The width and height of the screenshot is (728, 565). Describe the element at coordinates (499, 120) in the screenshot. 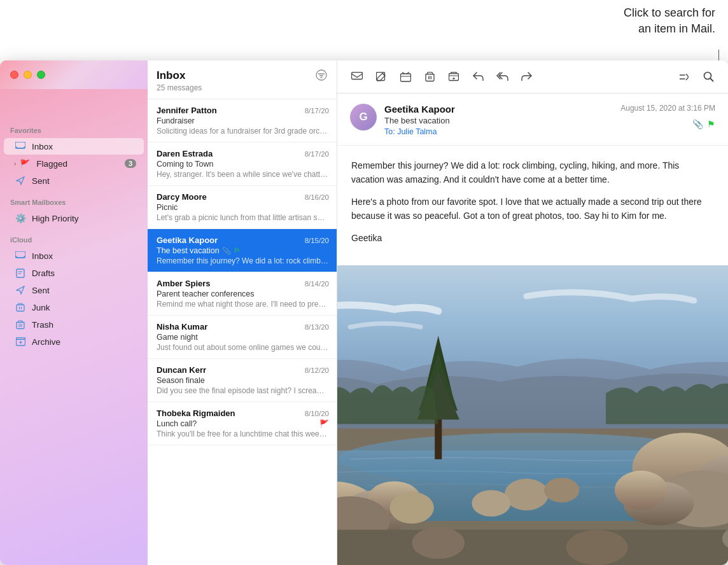

I see `email-meta: Geetika Kapoor The best vacation To: Jul…` at that location.